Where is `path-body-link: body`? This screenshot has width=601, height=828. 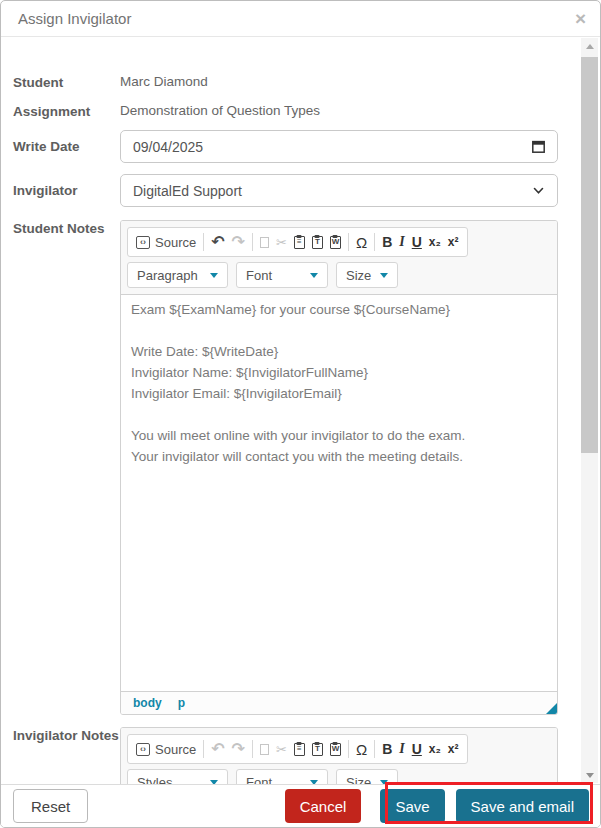
path-body-link: body is located at coordinates (148, 703).